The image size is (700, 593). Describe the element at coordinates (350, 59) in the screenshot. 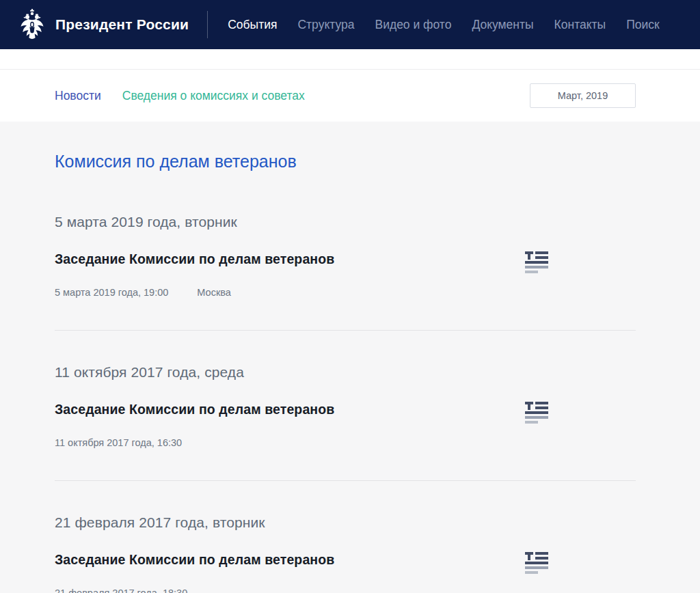

I see `header-sub-strip` at that location.